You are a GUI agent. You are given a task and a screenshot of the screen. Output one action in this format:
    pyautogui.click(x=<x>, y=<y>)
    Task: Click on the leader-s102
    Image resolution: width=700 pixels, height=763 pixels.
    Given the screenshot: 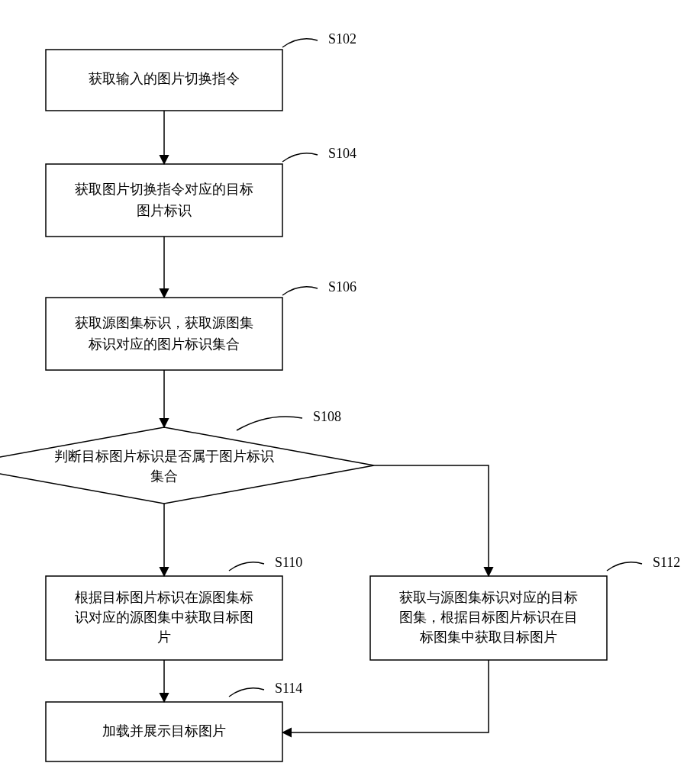 What is the action you would take?
    pyautogui.click(x=300, y=43)
    